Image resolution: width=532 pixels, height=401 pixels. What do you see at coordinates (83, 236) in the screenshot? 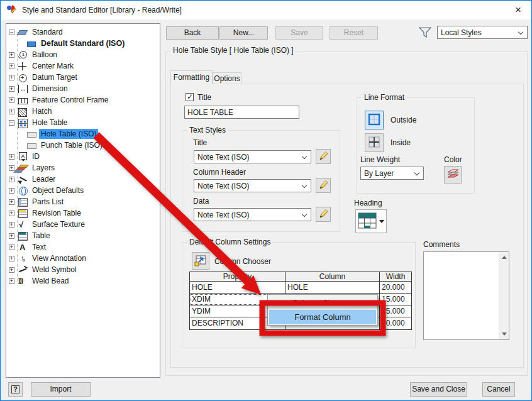
I see `tree-item-table: +Table` at bounding box center [83, 236].